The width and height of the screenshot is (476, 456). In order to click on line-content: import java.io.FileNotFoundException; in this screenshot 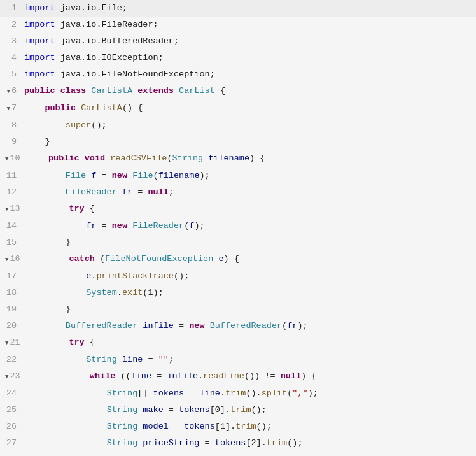, I will do `click(250, 75)`.